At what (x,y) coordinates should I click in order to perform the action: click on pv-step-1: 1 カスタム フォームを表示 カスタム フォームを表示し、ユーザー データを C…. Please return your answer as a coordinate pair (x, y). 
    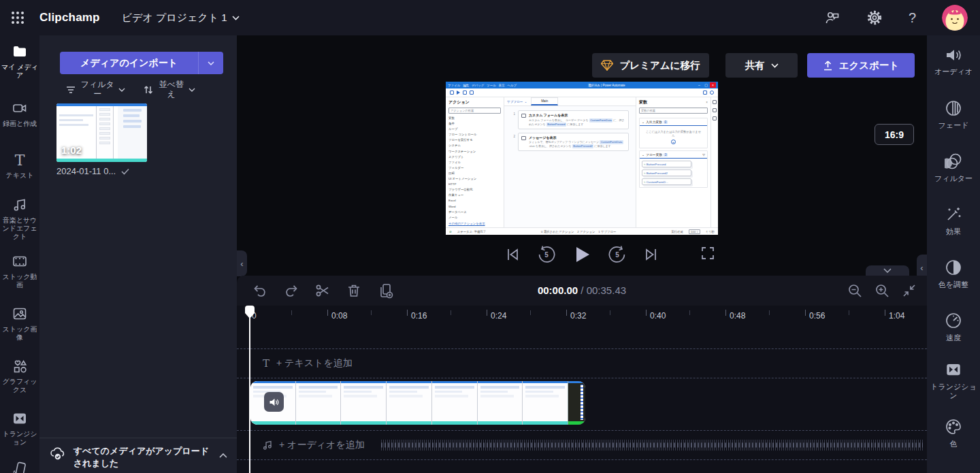
    Looking at the image, I should click on (570, 120).